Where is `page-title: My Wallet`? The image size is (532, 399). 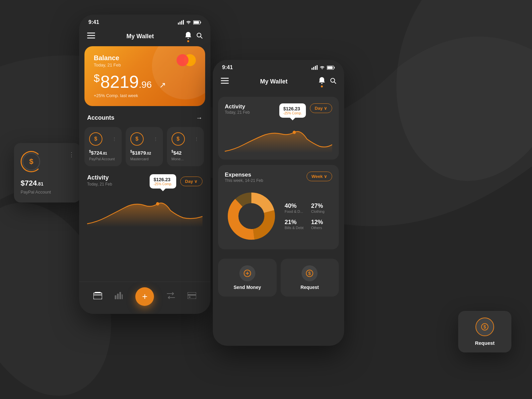
page-title: My Wallet is located at coordinates (140, 37).